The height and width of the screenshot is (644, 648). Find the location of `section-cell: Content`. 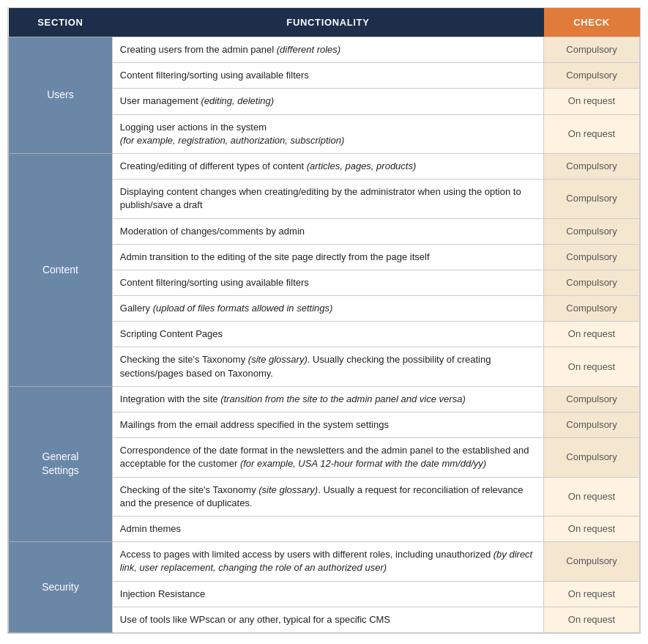

section-cell: Content is located at coordinates (61, 270).